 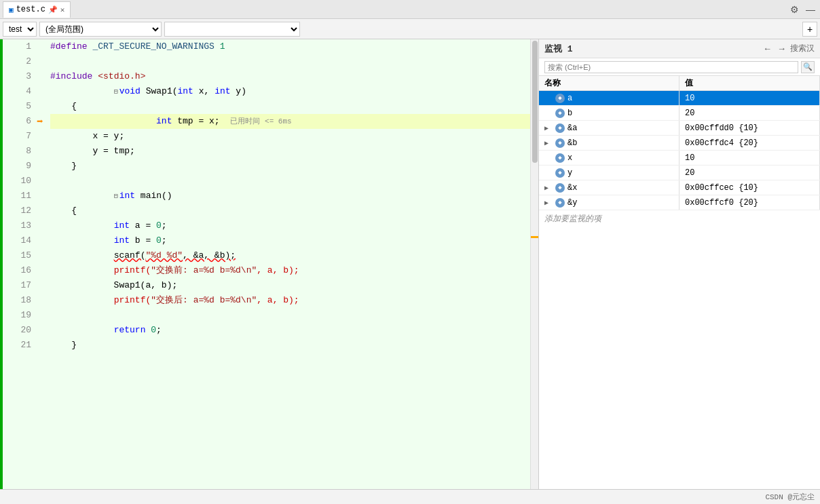 What do you see at coordinates (679, 218) in the screenshot?
I see `watch-add-row: 添加要监视的项` at bounding box center [679, 218].